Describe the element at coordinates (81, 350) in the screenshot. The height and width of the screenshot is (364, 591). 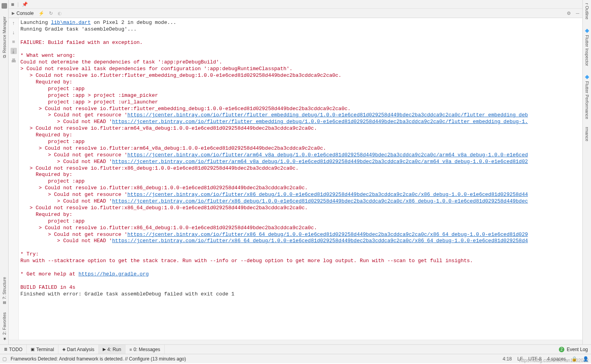
I see `dart-analysis-label: Dart Analysis` at that location.